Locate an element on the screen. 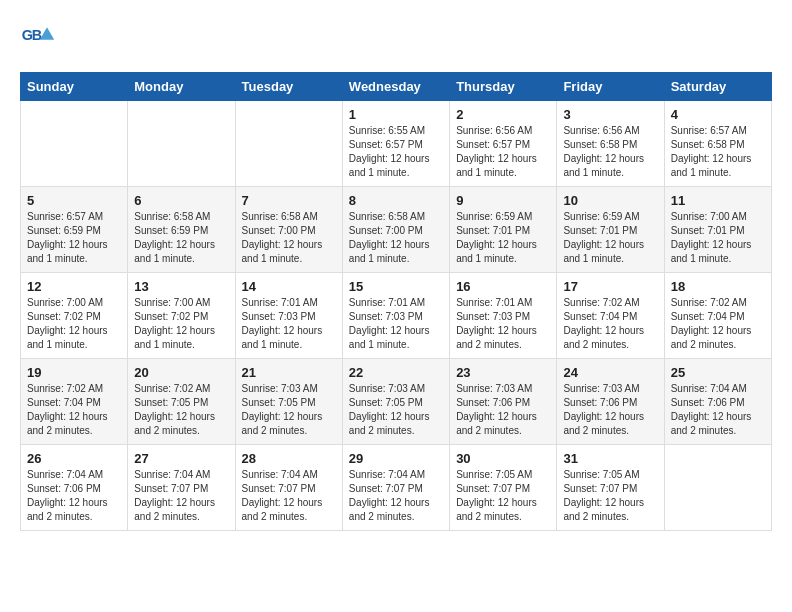 The image size is (792, 612). day-number: 4 is located at coordinates (718, 114).